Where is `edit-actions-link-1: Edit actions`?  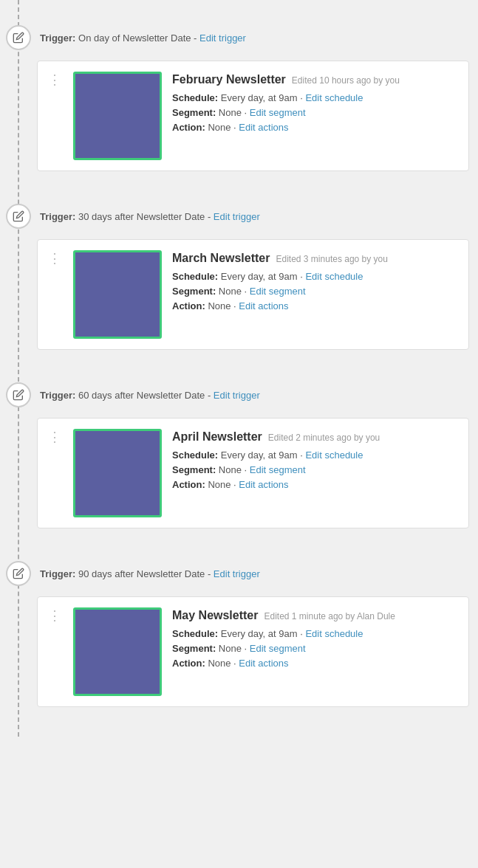
edit-actions-link-1: Edit actions is located at coordinates (263, 127).